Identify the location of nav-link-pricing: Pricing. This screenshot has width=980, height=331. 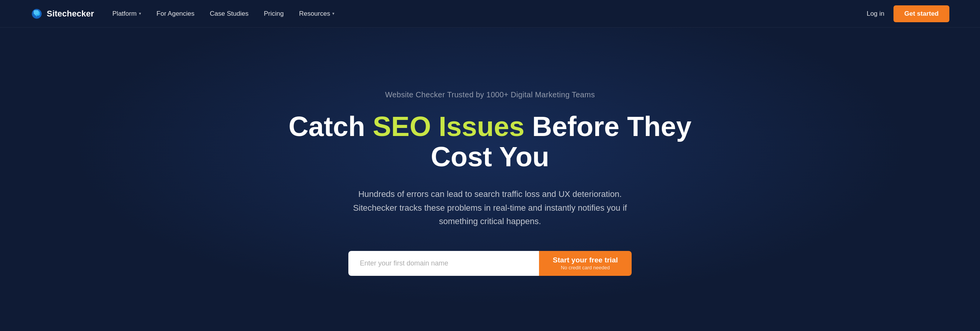
(274, 14).